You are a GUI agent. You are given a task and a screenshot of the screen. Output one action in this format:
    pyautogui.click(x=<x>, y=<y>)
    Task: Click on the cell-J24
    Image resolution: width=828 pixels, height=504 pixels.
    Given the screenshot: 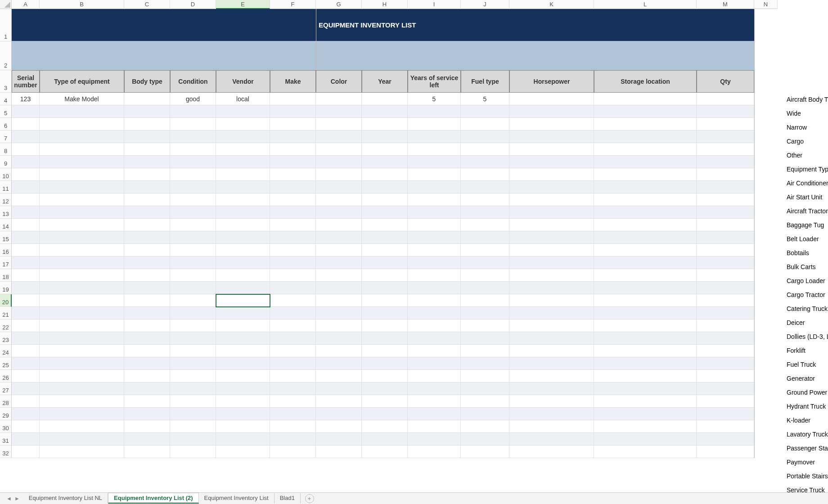 What is the action you would take?
    pyautogui.click(x=485, y=351)
    